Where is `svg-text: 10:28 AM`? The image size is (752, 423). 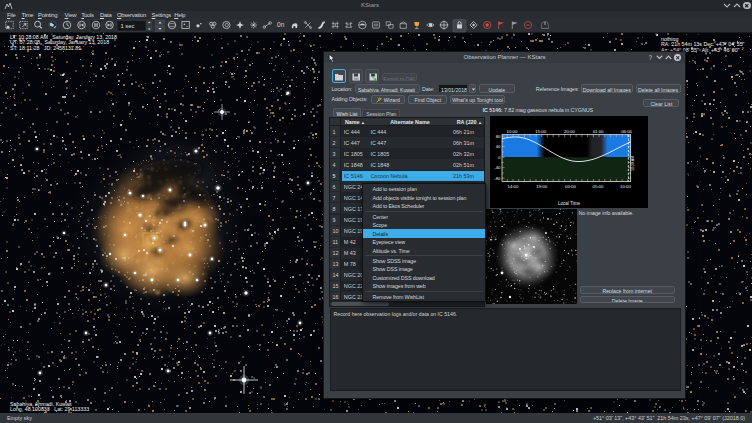
svg-text: 10:28 AM is located at coordinates (632, 162).